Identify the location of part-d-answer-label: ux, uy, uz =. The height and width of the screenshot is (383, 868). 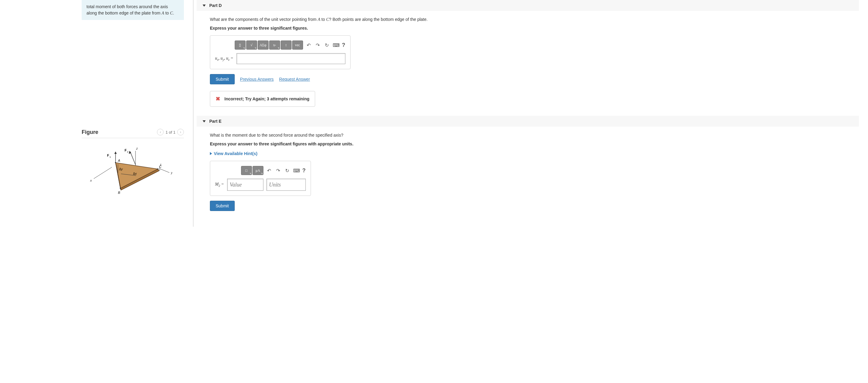
(224, 59).